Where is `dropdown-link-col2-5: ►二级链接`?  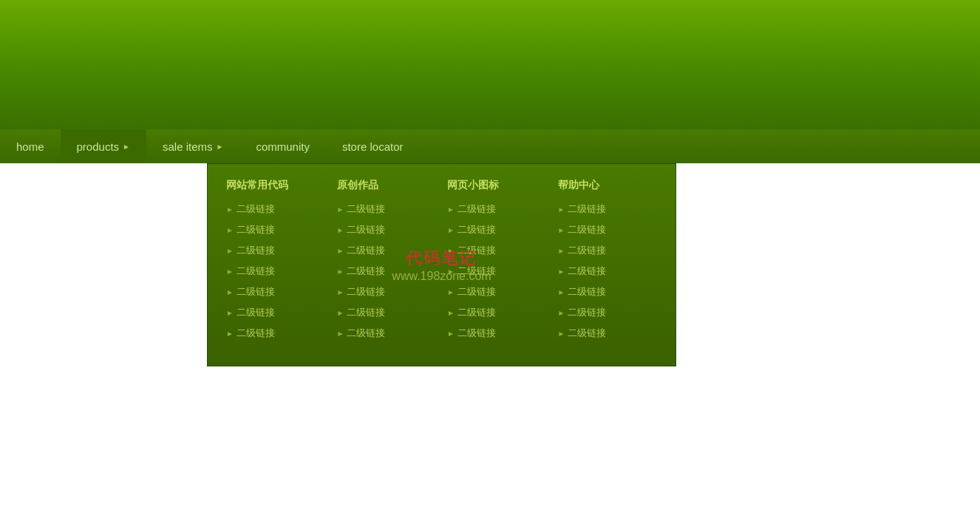
dropdown-link-col2-5: ►二级链接 is located at coordinates (387, 313).